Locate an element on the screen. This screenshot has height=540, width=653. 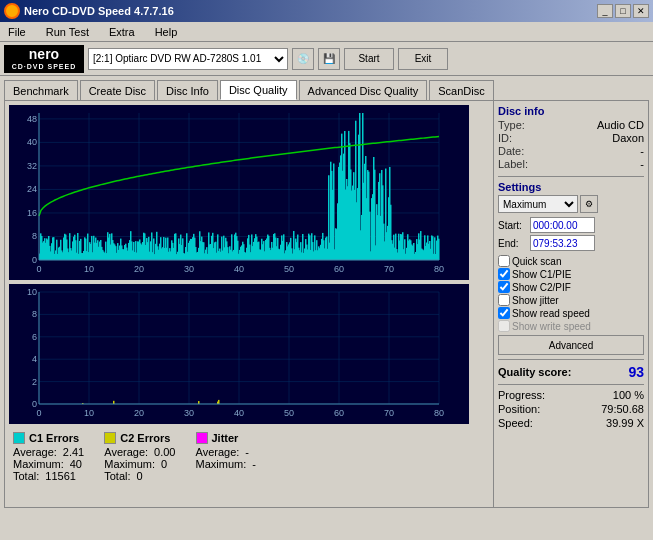
disc-icon-button: 💿 is located at coordinates (303, 59).